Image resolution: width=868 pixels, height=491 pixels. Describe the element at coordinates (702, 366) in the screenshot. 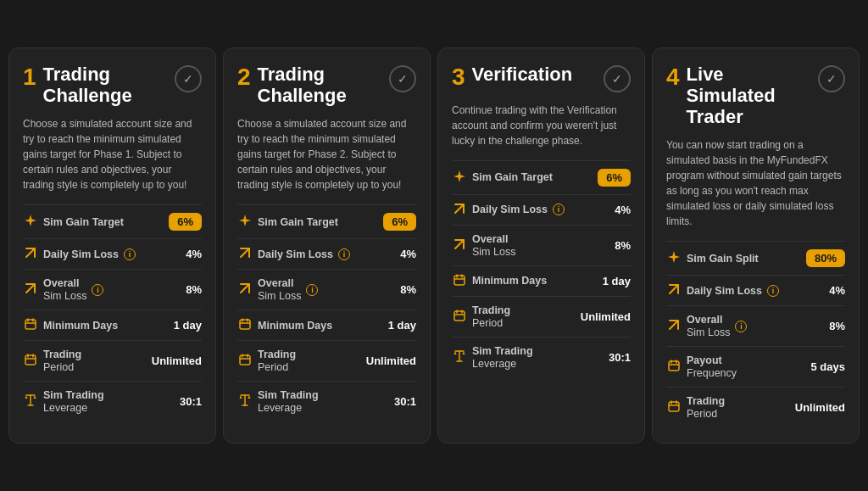

I see `row-label: PayoutFrequency` at that location.